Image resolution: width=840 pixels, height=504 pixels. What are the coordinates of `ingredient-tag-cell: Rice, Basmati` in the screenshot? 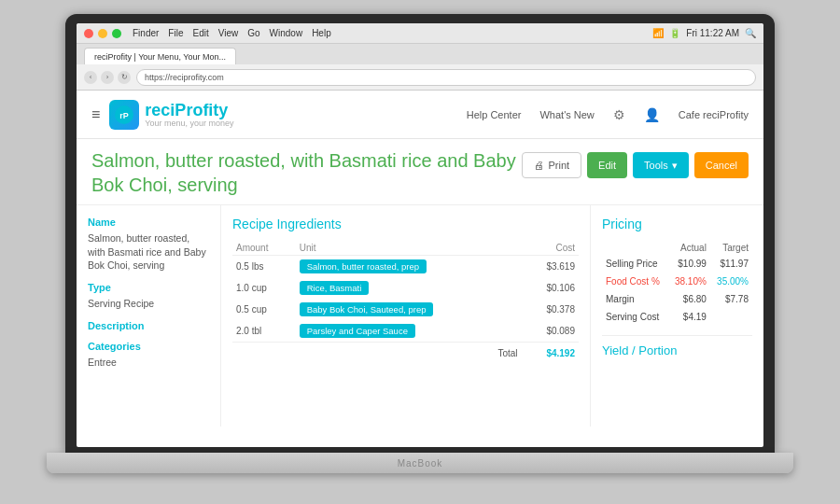 It's located at (409, 287).